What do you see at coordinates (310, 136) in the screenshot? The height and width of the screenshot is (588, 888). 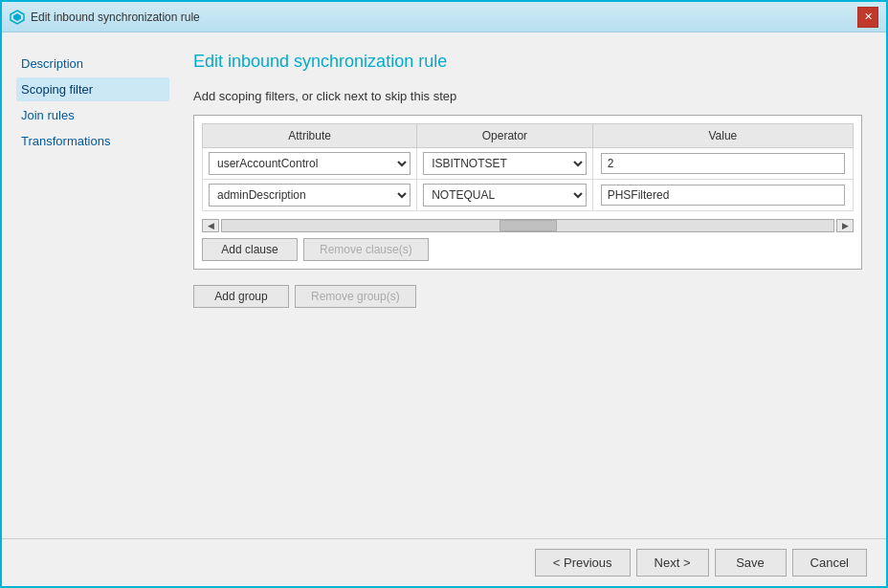 I see `col-header-attribute: Attribute` at bounding box center [310, 136].